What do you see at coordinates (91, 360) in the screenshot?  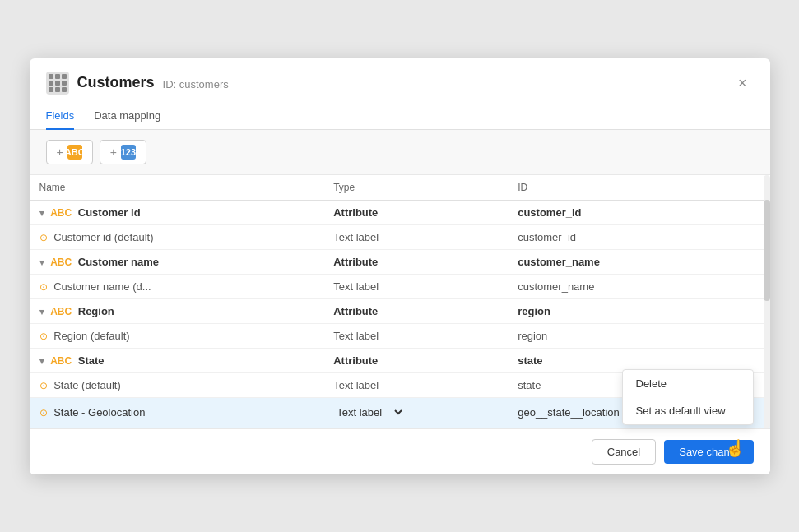 I see `field-name: State` at bounding box center [91, 360].